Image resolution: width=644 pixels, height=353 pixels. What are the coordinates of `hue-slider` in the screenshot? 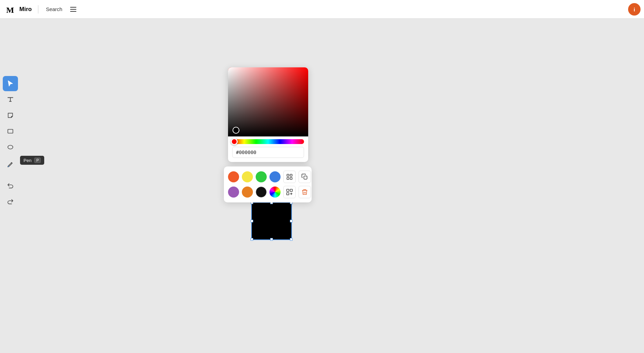 It's located at (268, 142).